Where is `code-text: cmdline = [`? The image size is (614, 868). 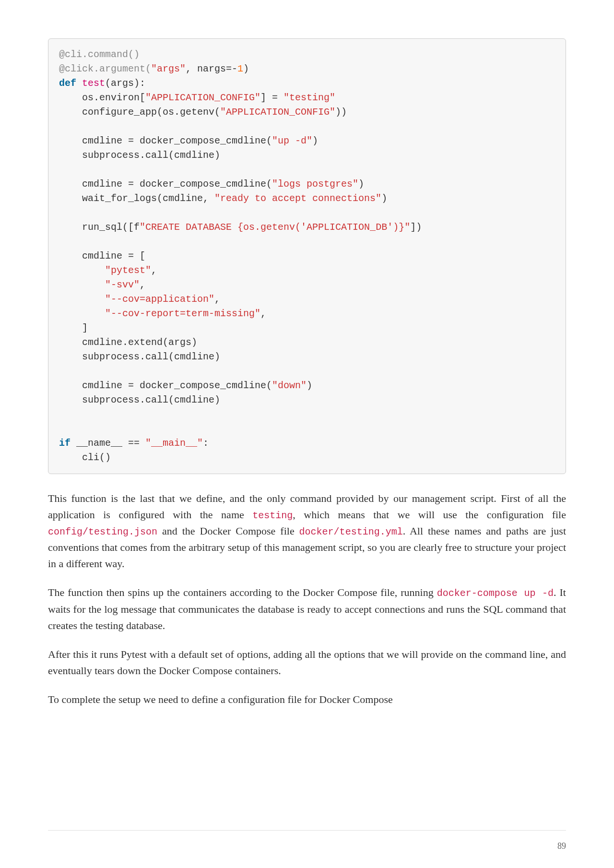 code-text: cmdline = [ is located at coordinates (102, 256).